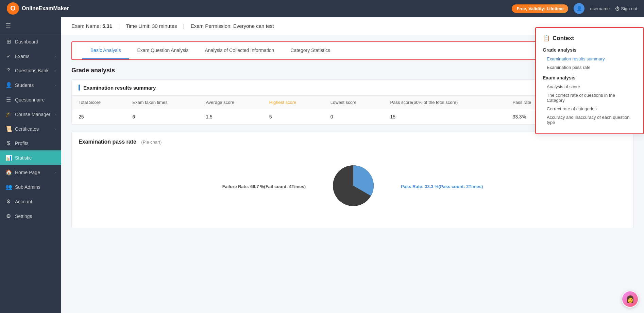  I want to click on bottom-avatar-image: 👩, so click(630, 299).